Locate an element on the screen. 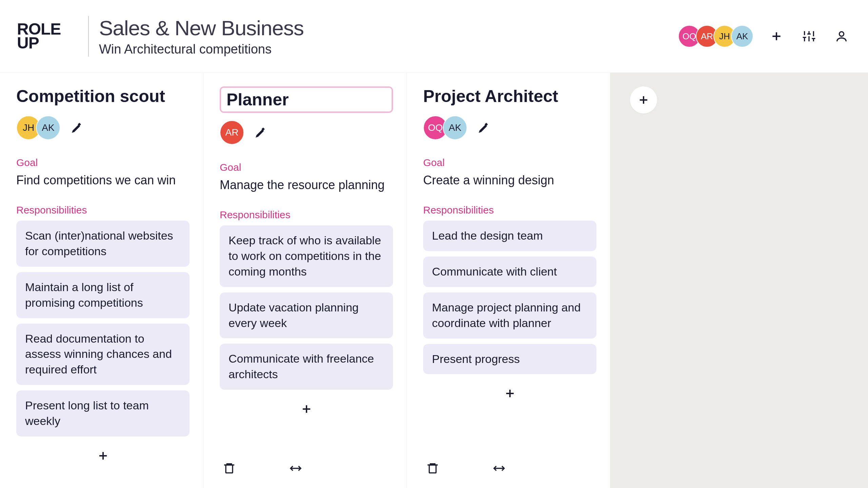 Image resolution: width=868 pixels, height=488 pixels. goal-text: Find competitions we can win is located at coordinates (103, 180).